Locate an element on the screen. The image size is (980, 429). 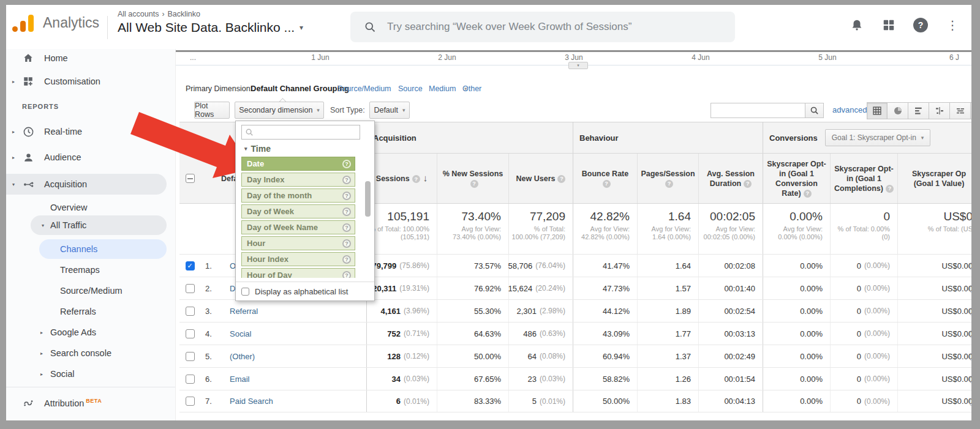
dimension-option-day-index: Day Index? is located at coordinates (298, 180).